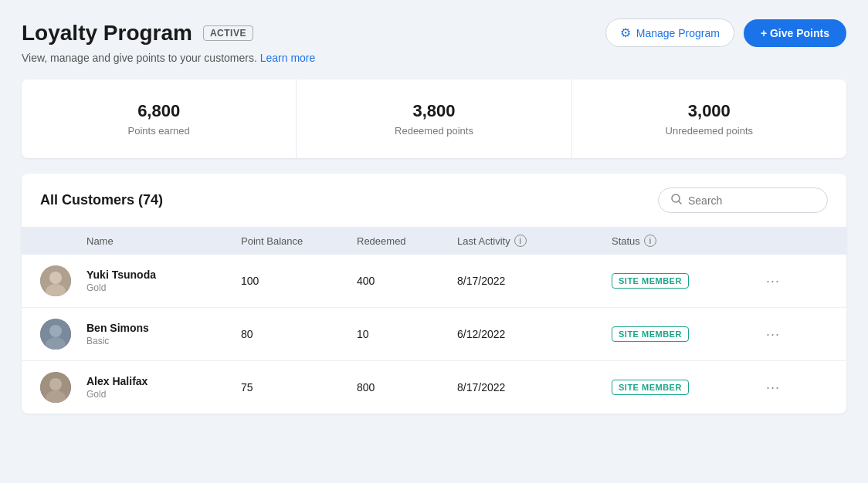 The image size is (868, 483). Describe the element at coordinates (56, 281) in the screenshot. I see `avatar-yuki` at that location.